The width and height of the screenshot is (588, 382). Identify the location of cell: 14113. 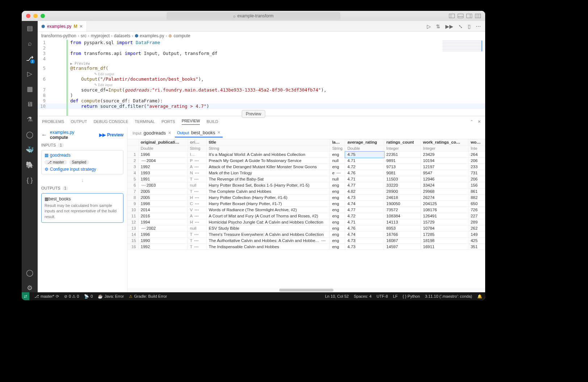
(403, 222).